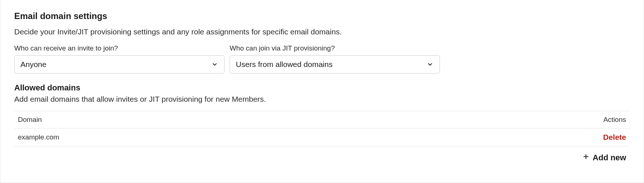 The height and width of the screenshot is (183, 644). I want to click on invite-dropdown-group: Who can receive an invite to join? Anyon…, so click(119, 59).